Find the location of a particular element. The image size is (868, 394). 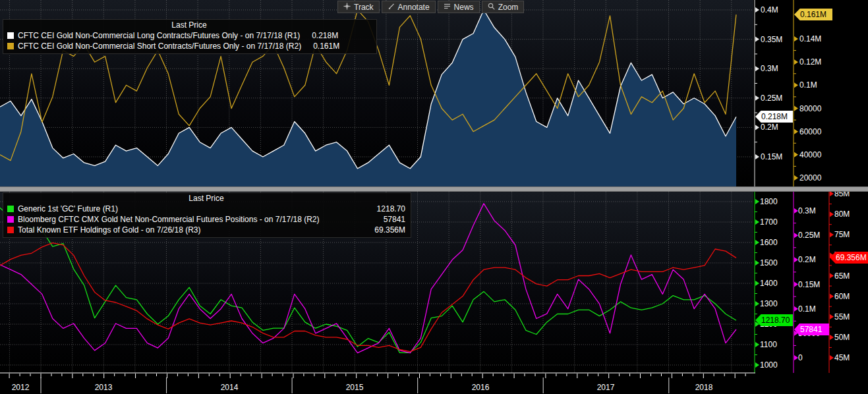

news-button: News is located at coordinates (459, 7).